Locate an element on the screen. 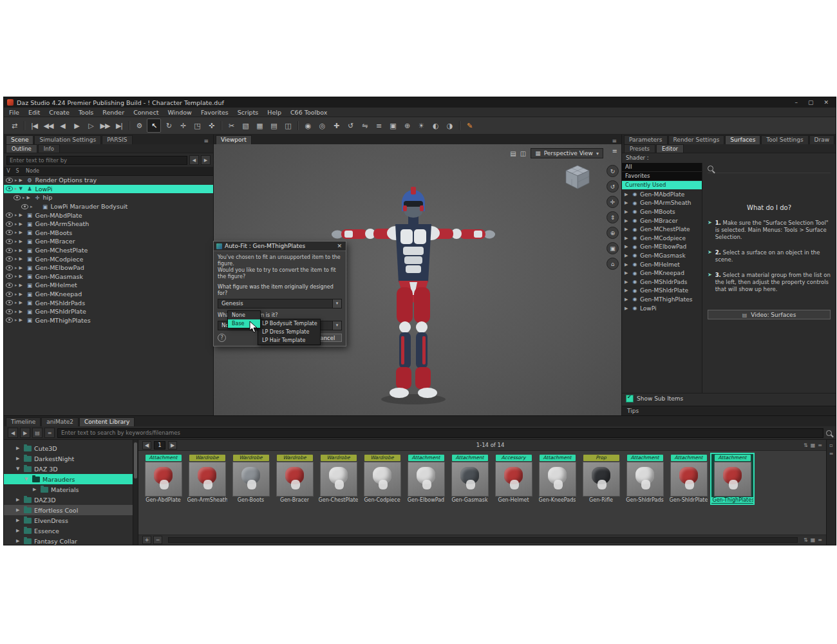 The width and height of the screenshot is (837, 644). content-item: Attachment Gen-ElbowPad is located at coordinates (426, 479).